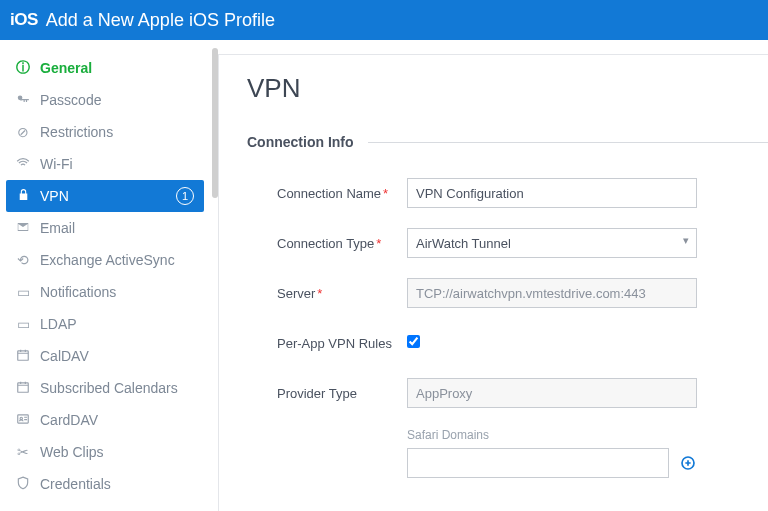  What do you see at coordinates (72, 452) in the screenshot?
I see `sidebar-item-label: Web Clips` at bounding box center [72, 452].